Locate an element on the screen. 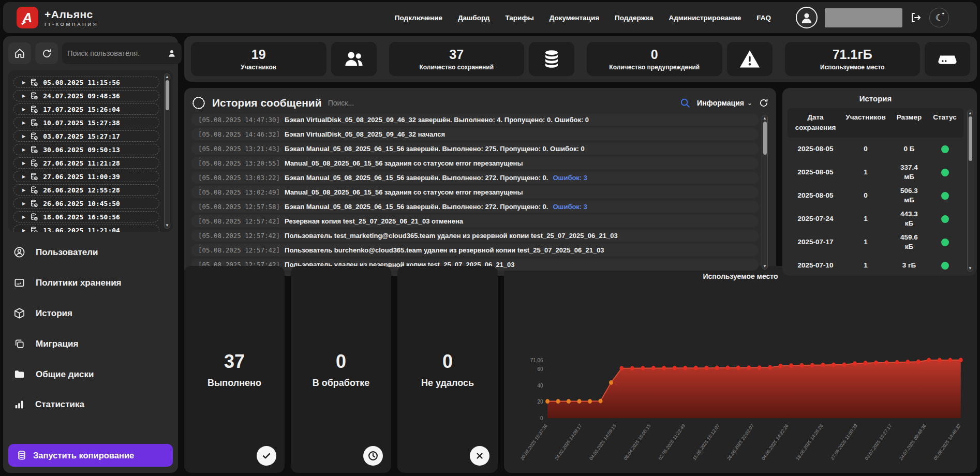 The width and height of the screenshot is (980, 476). tree-scrollbar-thumb is located at coordinates (168, 95).